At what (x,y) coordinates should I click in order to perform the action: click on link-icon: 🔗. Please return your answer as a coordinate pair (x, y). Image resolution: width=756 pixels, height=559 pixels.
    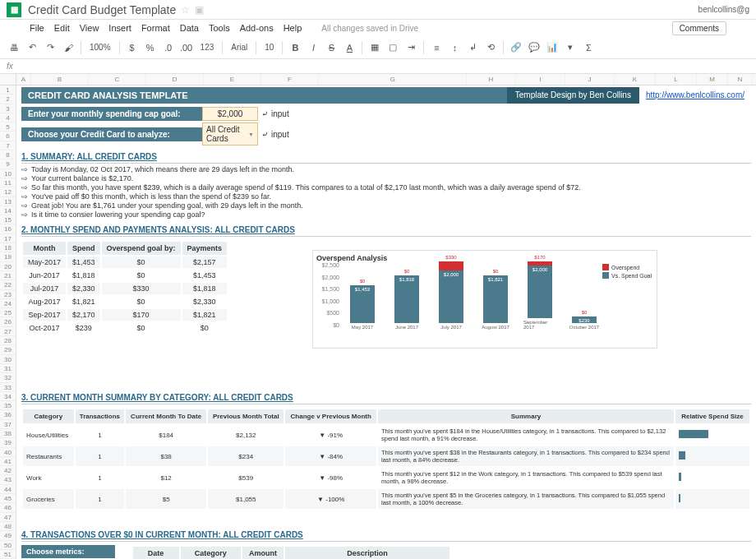
    Looking at the image, I should click on (516, 48).